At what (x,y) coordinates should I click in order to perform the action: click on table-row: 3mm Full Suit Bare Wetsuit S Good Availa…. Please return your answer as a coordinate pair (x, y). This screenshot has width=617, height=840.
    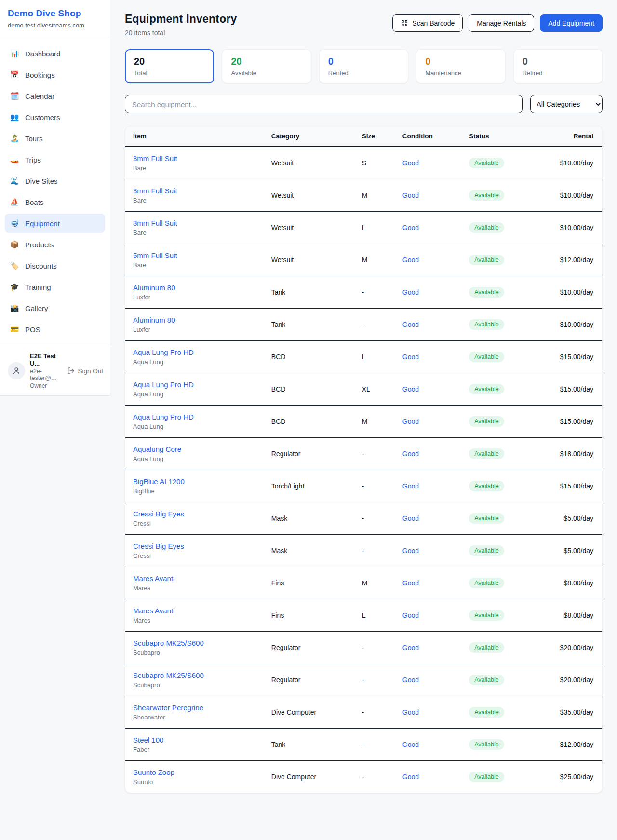
    Looking at the image, I should click on (363, 163).